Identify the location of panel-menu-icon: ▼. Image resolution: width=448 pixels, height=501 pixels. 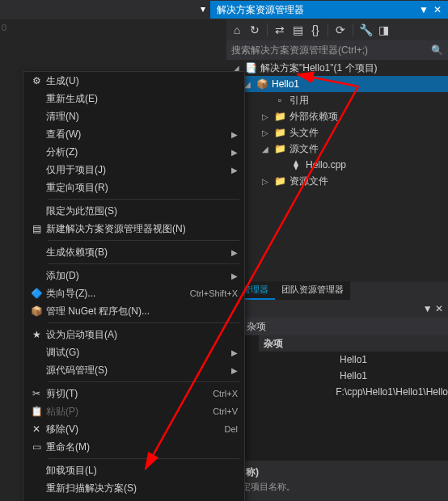
(424, 10).